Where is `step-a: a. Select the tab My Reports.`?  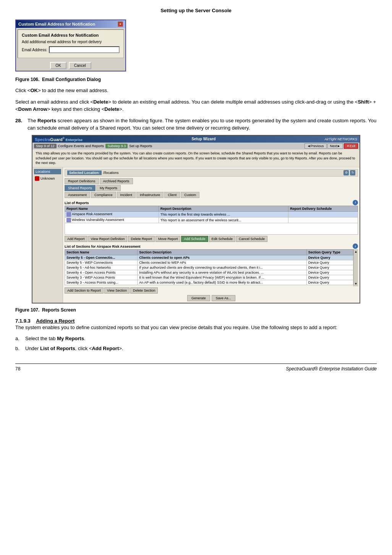 step-a: a. Select the tab My Reports. is located at coordinates (196, 339).